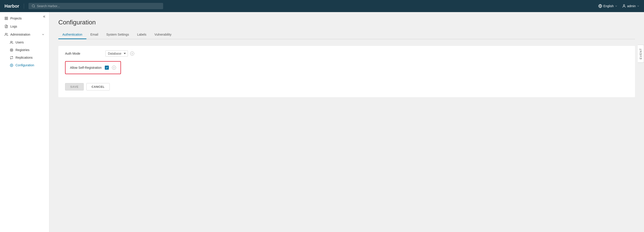  What do you see at coordinates (132, 53) in the screenshot?
I see `auth-mode-info-icon: i` at bounding box center [132, 53].